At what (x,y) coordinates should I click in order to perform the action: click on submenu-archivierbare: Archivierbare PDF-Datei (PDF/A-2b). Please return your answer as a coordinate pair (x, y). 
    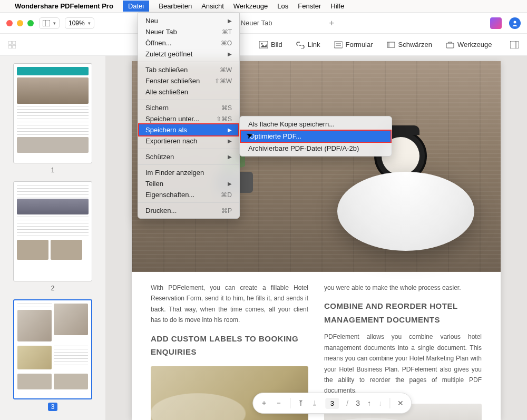
    Looking at the image, I should click on (316, 149).